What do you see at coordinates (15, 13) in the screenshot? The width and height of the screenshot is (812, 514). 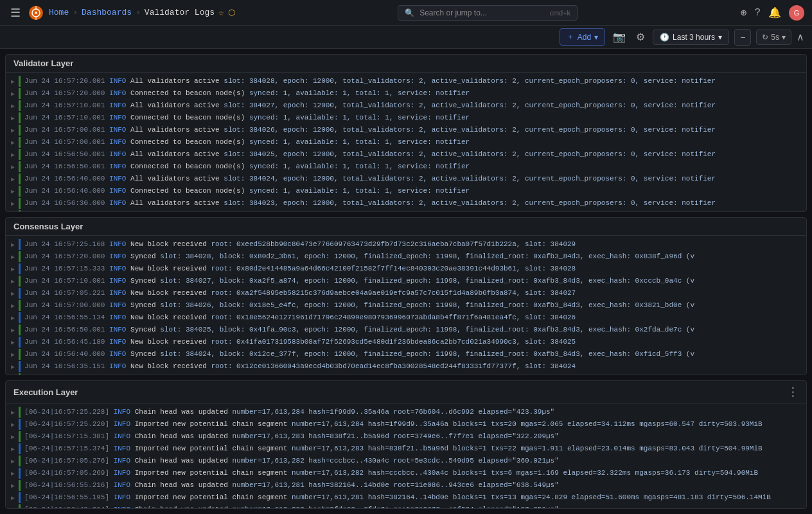 I see `hamburger-button: ☰` at bounding box center [15, 13].